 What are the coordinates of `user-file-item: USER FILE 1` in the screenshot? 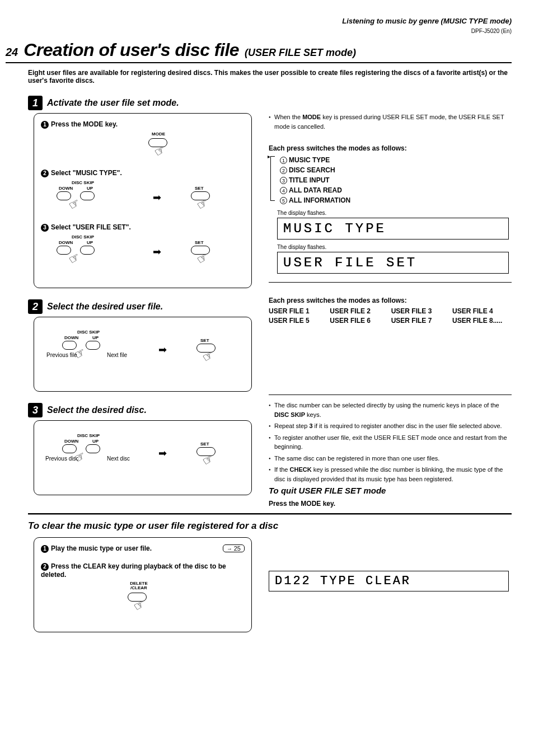 It's located at (293, 311).